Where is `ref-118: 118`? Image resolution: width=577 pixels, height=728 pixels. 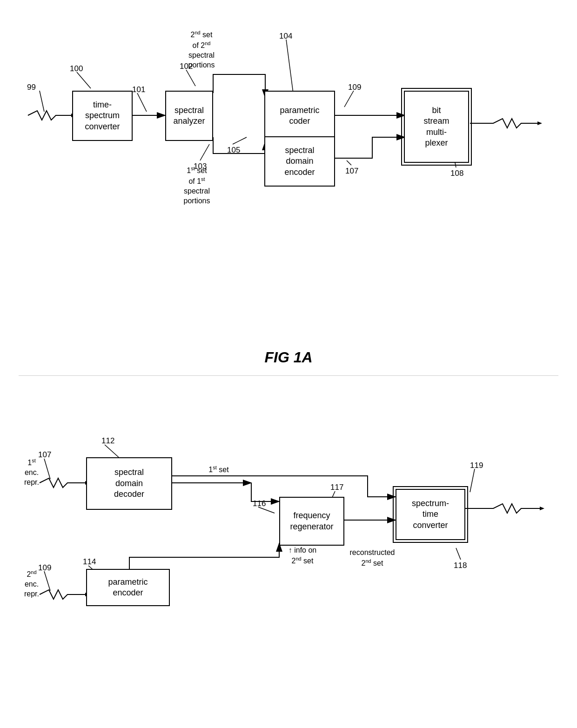 ref-118: 118 is located at coordinates (460, 566).